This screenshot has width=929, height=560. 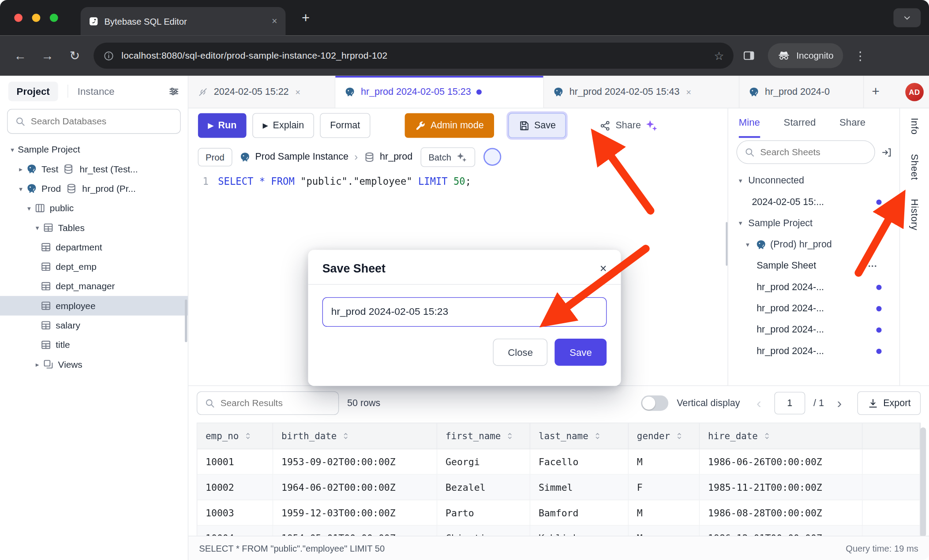 I want to click on tab-shared: Share, so click(x=852, y=123).